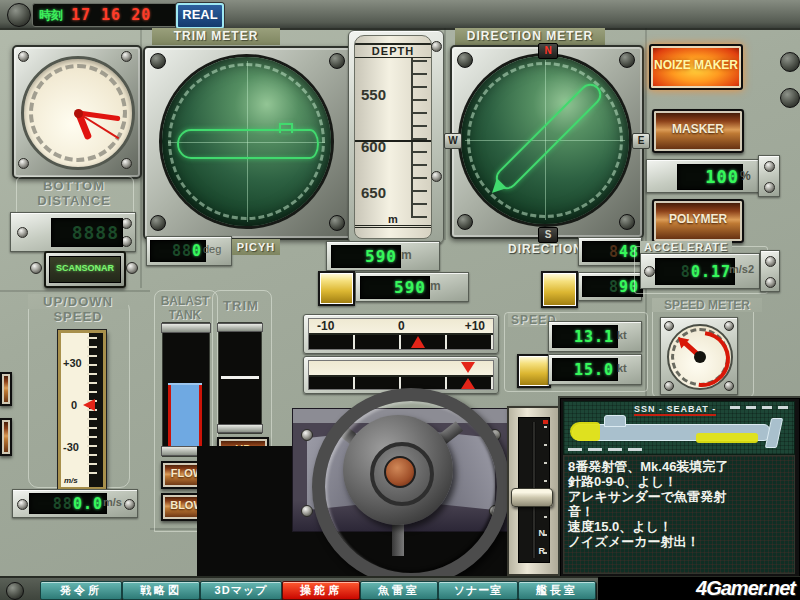 Image resolution: width=800 pixels, height=600 pixels. What do you see at coordinates (727, 438) in the screenshot?
I see `seabat-stern-highlight` at bounding box center [727, 438].